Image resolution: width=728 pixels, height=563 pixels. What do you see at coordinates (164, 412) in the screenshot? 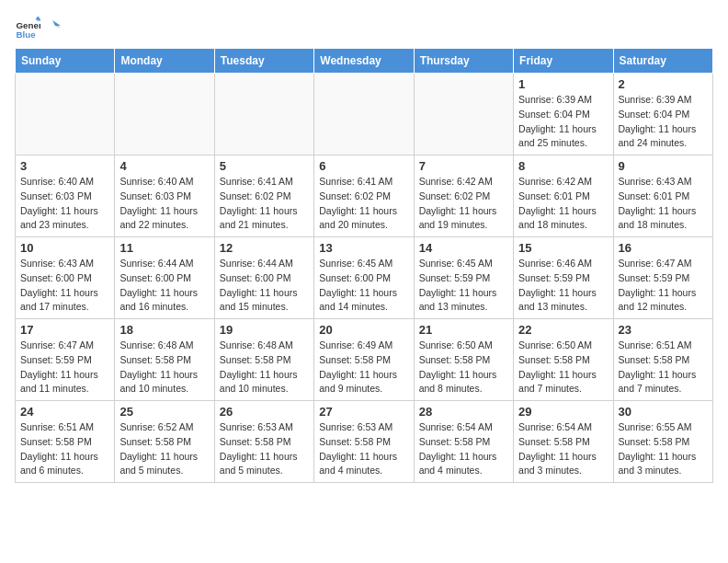
I see `day-number: 25` at bounding box center [164, 412].